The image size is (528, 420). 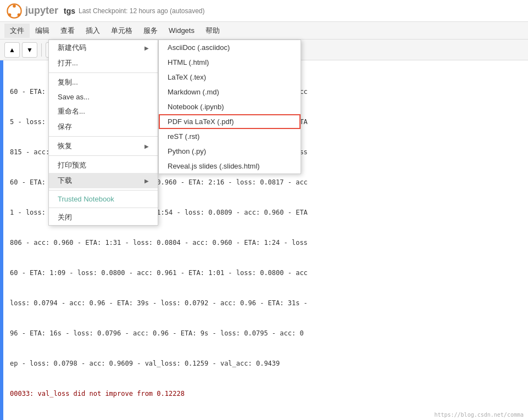 I want to click on dropdown-item-save-as: Save as..., so click(x=103, y=97).